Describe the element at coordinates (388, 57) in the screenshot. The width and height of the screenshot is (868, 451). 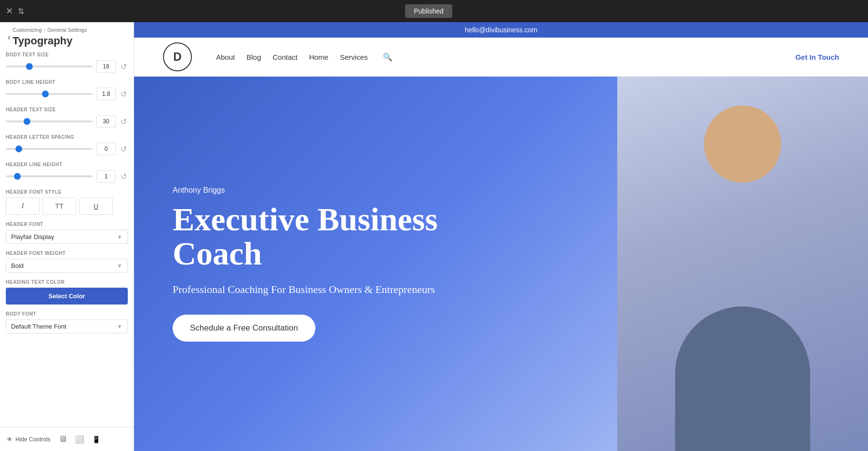
I see `search-icon: 🔍` at that location.